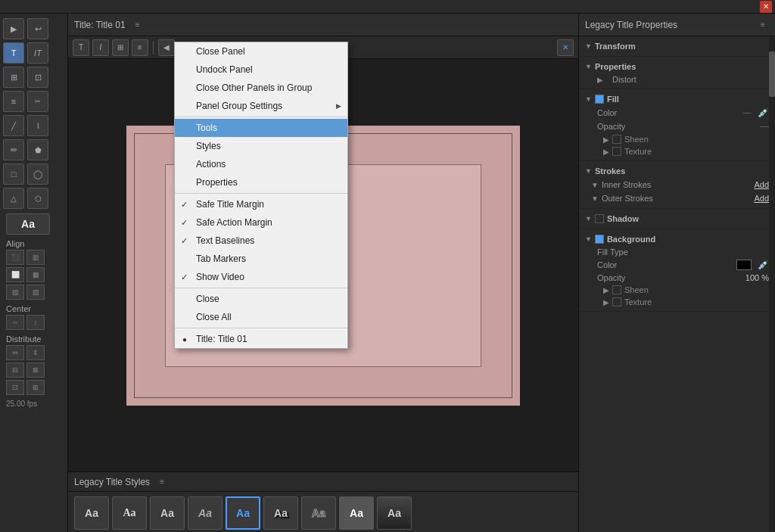 The height and width of the screenshot is (532, 775). What do you see at coordinates (36, 275) in the screenshot?
I see `align-top-btn: ▦` at bounding box center [36, 275].